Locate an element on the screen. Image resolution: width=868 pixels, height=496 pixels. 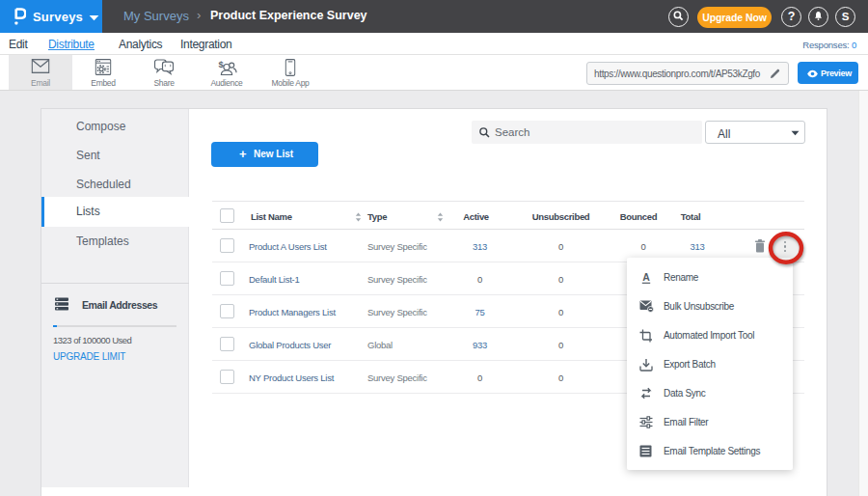
svg-text: A is located at coordinates (646, 277).